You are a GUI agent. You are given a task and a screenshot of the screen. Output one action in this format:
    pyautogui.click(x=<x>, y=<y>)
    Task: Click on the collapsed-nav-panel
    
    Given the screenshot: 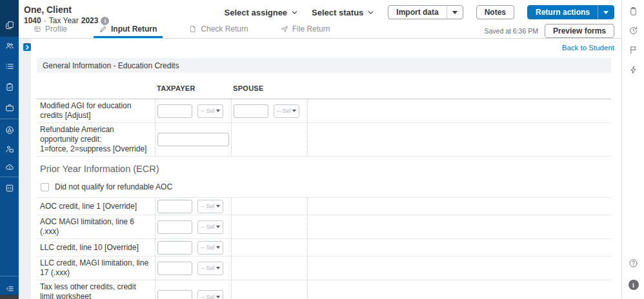 What is the action you would take?
    pyautogui.click(x=25, y=169)
    